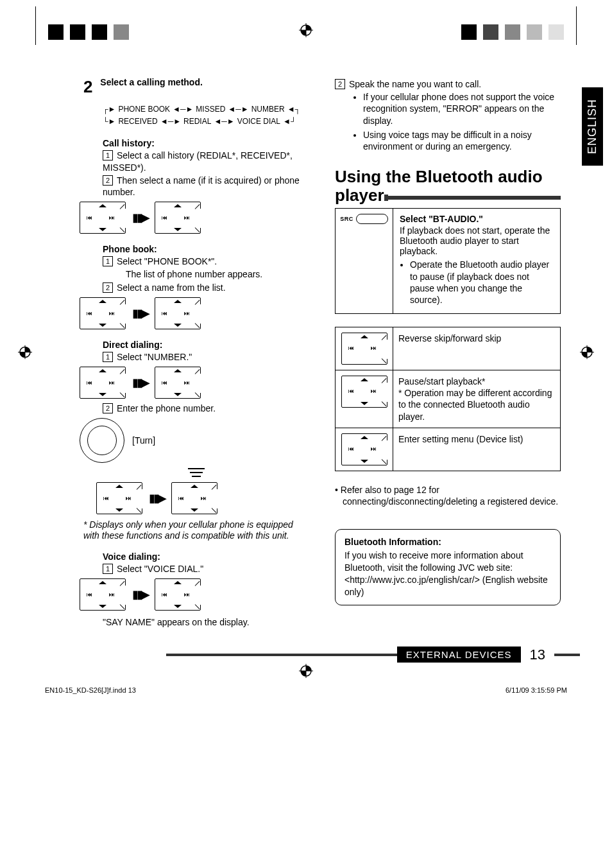 This screenshot has height=868, width=612. What do you see at coordinates (171, 288) in the screenshot?
I see `body-text: Select a name from the list.` at bounding box center [171, 288].